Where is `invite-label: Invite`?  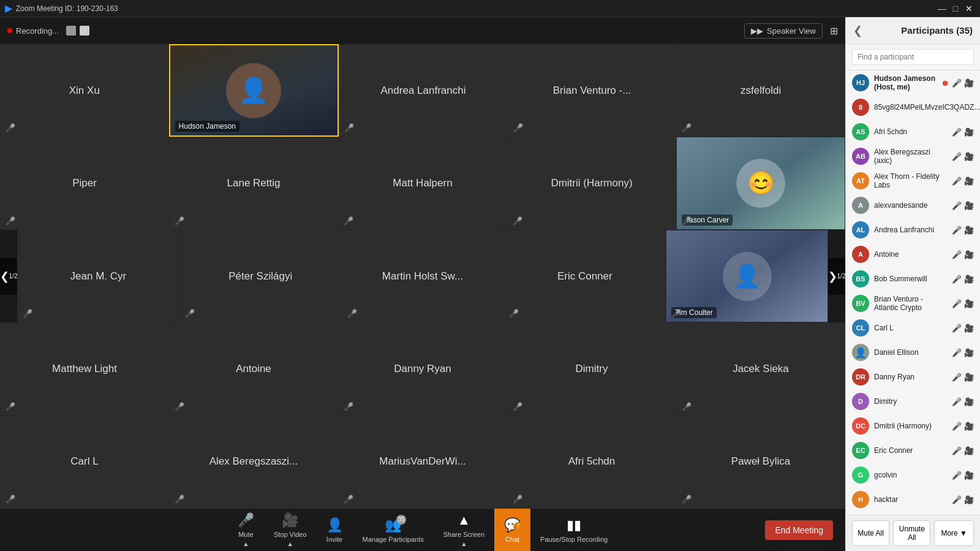 invite-label: Invite is located at coordinates (334, 539).